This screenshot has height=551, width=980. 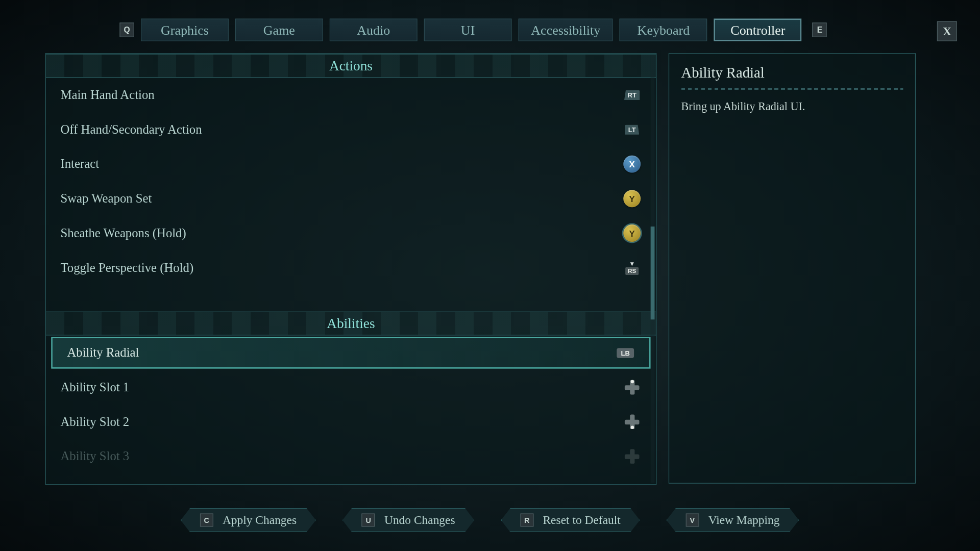 I want to click on binding-row: Off Hand/Secondary Action LT, so click(x=351, y=130).